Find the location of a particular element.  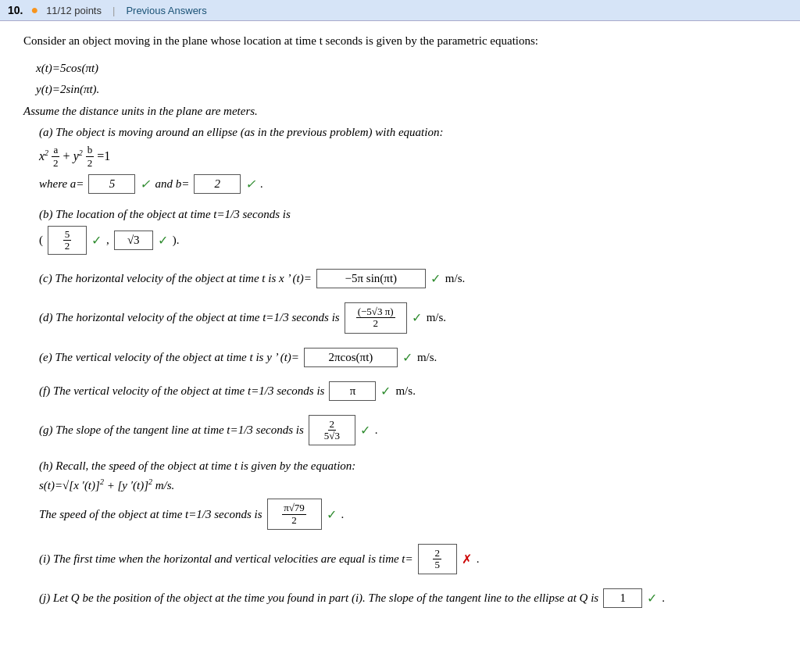

b-val1-check: ✓ is located at coordinates (97, 241).